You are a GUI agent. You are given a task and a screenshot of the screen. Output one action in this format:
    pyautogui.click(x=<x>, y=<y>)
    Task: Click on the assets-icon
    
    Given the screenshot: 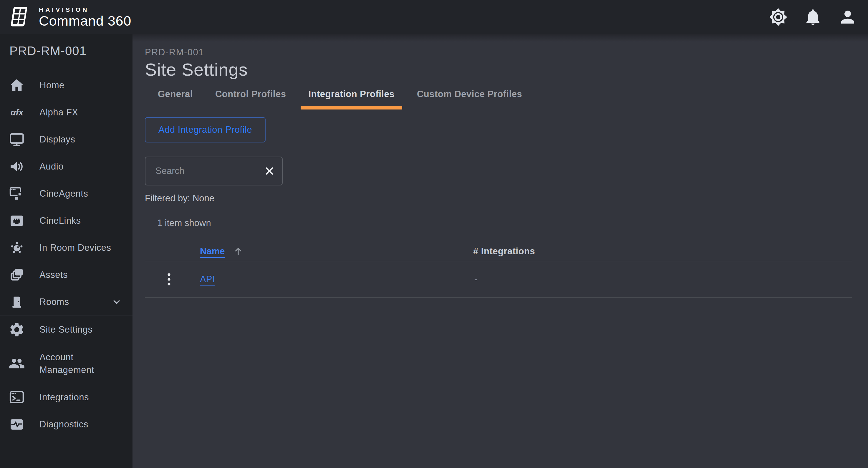 What is the action you would take?
    pyautogui.click(x=17, y=275)
    